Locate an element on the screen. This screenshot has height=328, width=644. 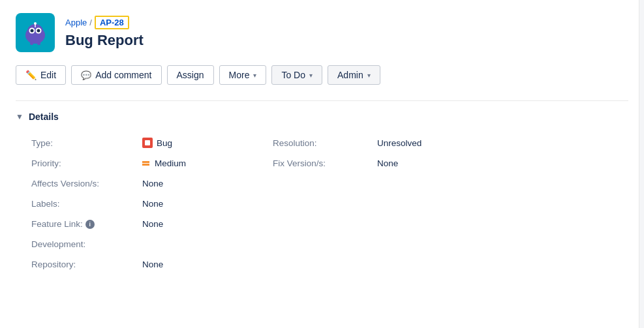
fix-version-text: None is located at coordinates (388, 163).